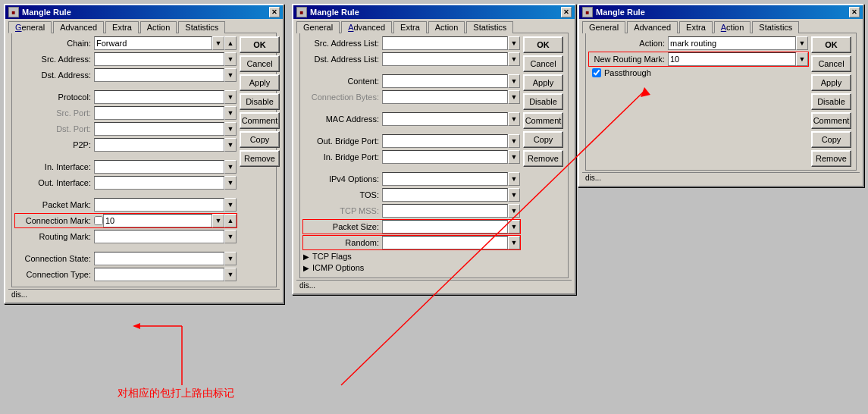 The image size is (868, 414). What do you see at coordinates (597, 73) in the screenshot?
I see `passthrough-checkbox` at bounding box center [597, 73].